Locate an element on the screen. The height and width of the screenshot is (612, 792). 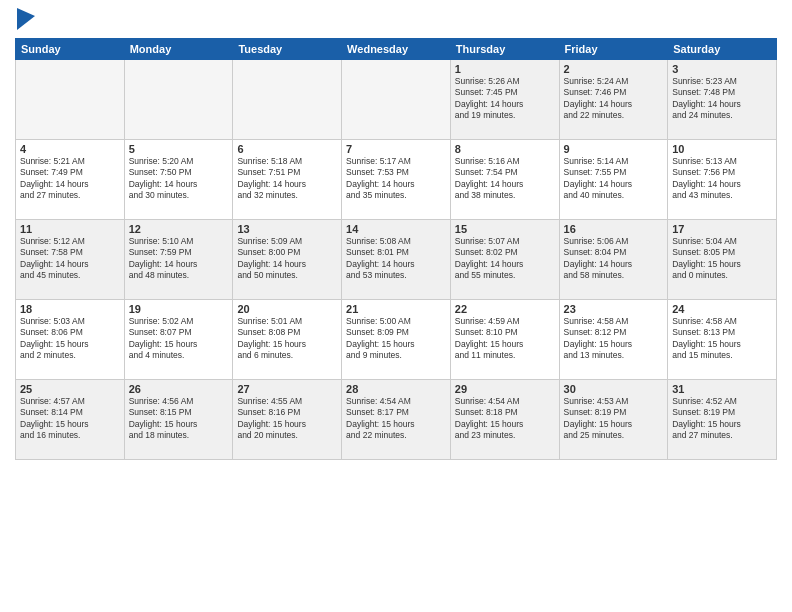
day-number: 15 is located at coordinates (505, 229).